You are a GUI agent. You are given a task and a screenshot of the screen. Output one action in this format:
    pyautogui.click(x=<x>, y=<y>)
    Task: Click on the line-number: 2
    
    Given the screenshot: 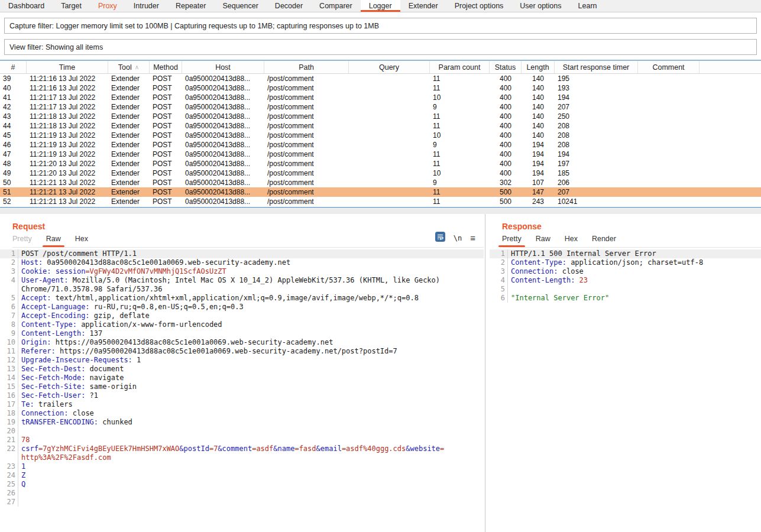 What is the action you would take?
    pyautogui.click(x=8, y=262)
    